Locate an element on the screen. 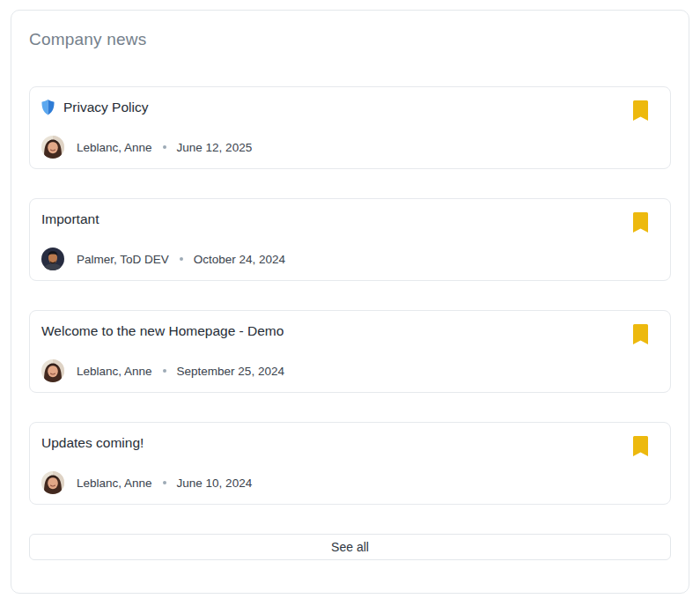 The height and width of the screenshot is (606, 700). news-item-title: Important is located at coordinates (70, 219).